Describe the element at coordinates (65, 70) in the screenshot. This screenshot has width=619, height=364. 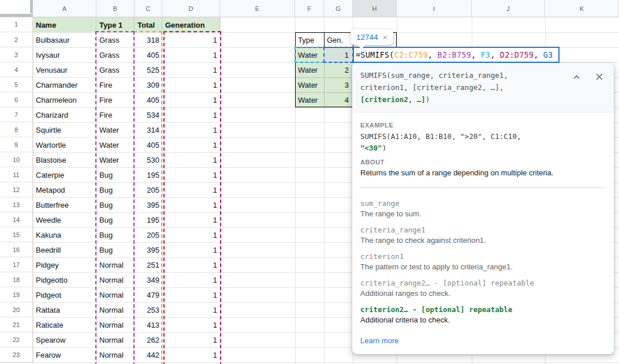
I see `table-cell: Venusaur` at that location.